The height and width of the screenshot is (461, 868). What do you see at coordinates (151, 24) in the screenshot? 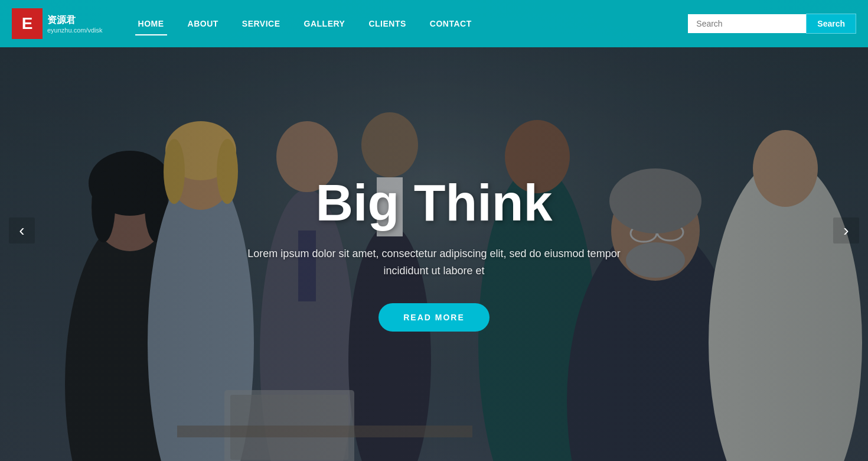
I see `nav-item-home: HOME` at bounding box center [151, 24].